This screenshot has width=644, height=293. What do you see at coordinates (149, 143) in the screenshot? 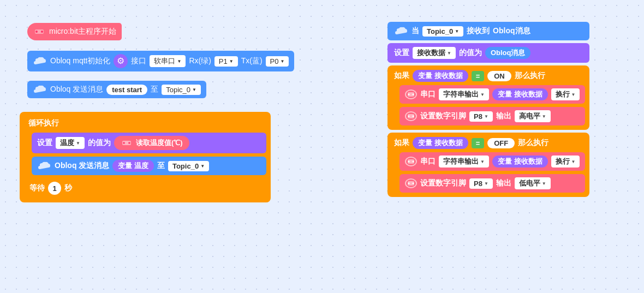
I see `set-temp-block: 设置 温度 的值为 读取温度值(℃)` at bounding box center [149, 143].